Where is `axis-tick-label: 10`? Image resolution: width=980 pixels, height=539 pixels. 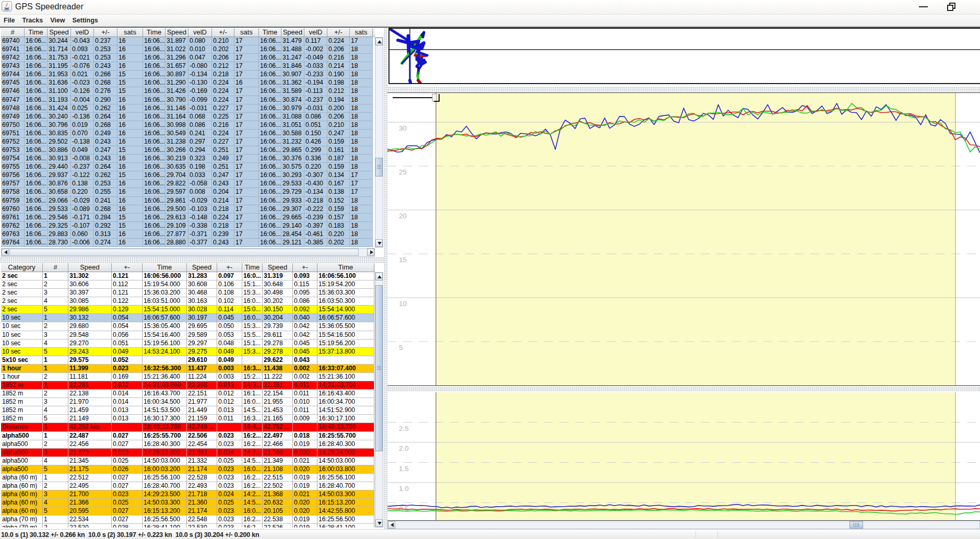 axis-tick-label: 10 is located at coordinates (403, 304).